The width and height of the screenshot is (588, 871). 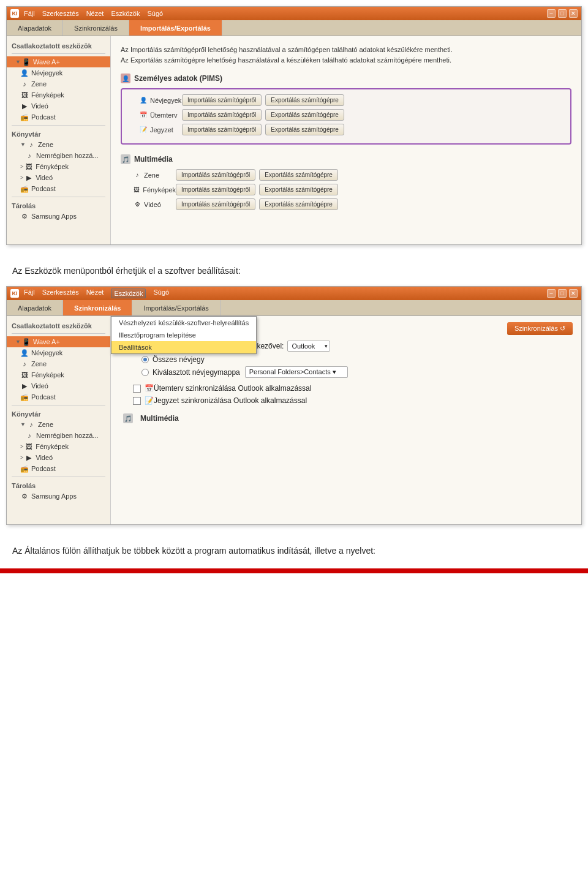 I want to click on sidebar-item-nevjegyek: 👤 Névjegyek, so click(x=59, y=73).